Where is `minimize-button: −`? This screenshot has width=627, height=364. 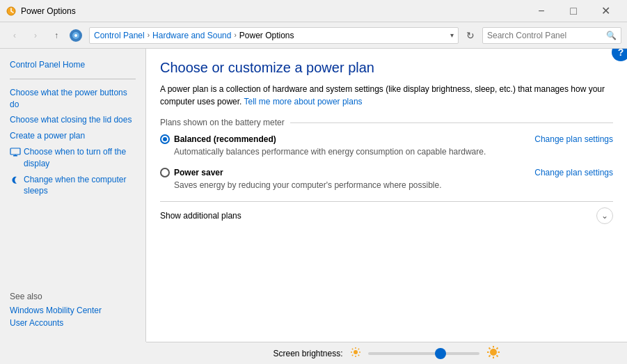
minimize-button: − is located at coordinates (541, 11).